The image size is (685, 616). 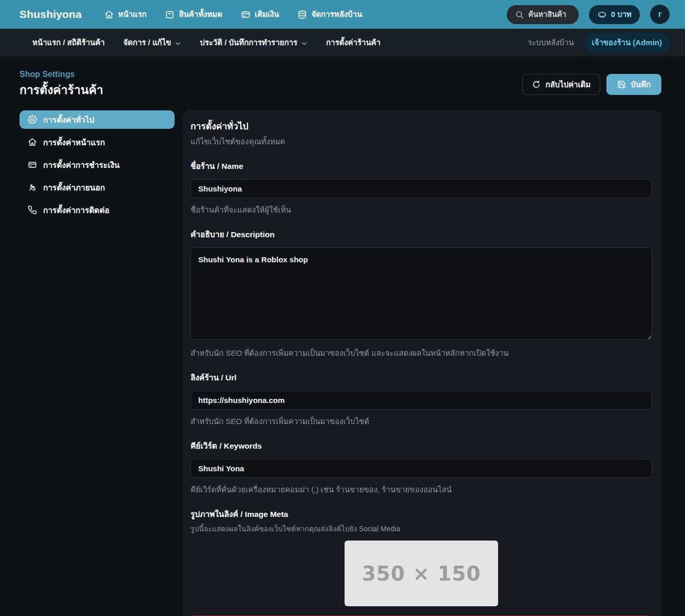 I want to click on brand-logo: Shushiyona, so click(x=50, y=14).